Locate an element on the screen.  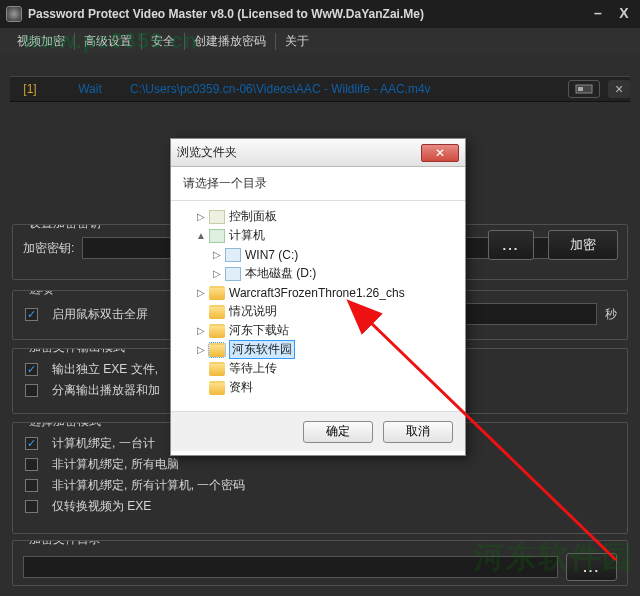
panel-legend-encmode: 选择加密模式 is located at coordinates (65, 426).